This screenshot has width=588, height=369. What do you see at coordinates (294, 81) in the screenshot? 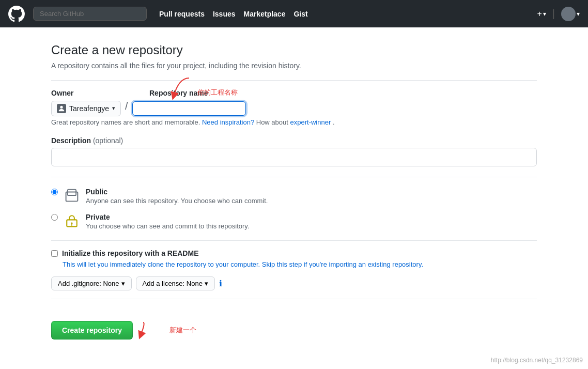
I see `divider-top` at bounding box center [294, 81].